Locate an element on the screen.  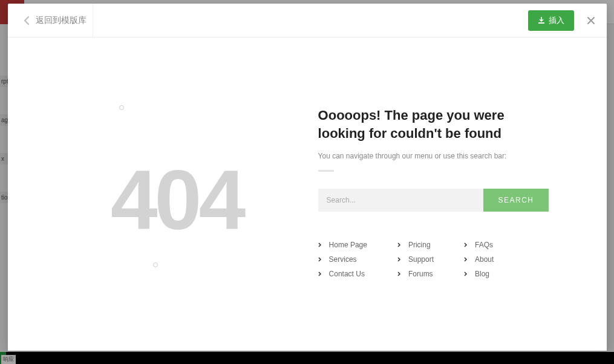
modal-header: 返回到模版库 插入 is located at coordinates (307, 21).